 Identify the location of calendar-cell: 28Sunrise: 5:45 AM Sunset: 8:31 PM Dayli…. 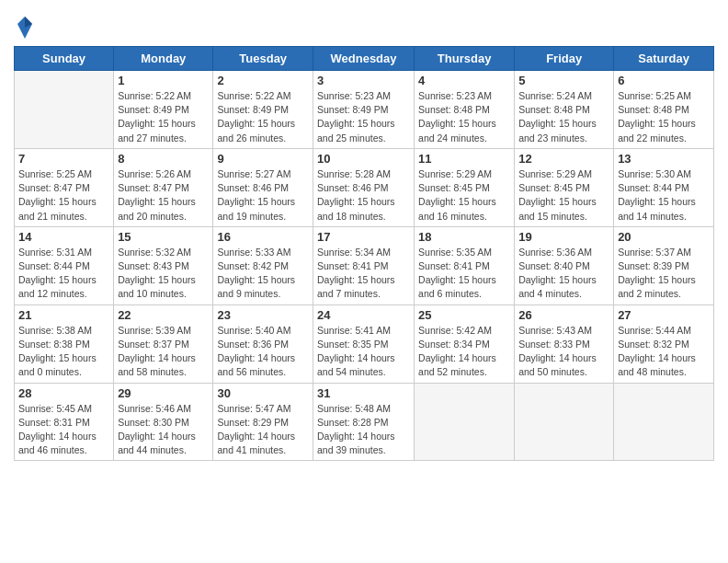
(64, 421).